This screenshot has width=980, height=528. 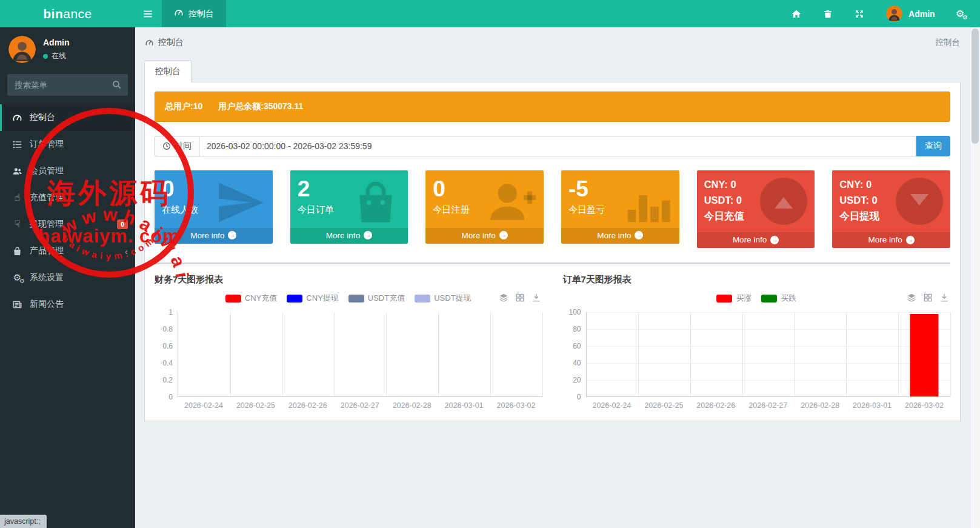 I want to click on navbar-tab-console: 控制台, so click(x=194, y=13).